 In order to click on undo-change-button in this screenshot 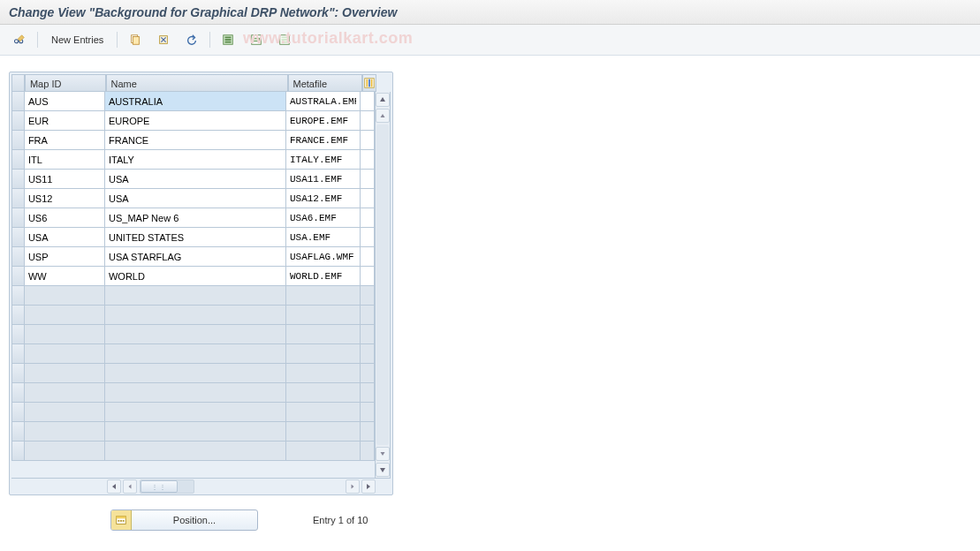, I will do `click(192, 40)`.